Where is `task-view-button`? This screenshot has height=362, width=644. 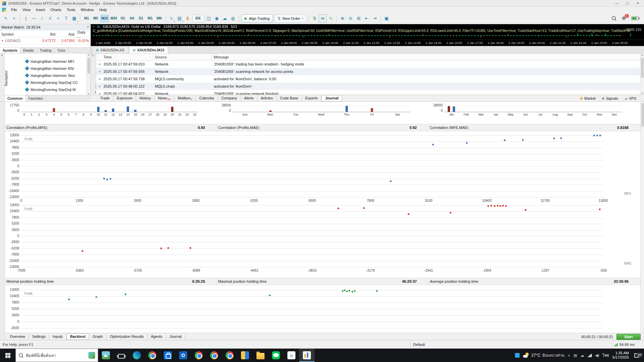
task-view-button is located at coordinates (121, 355).